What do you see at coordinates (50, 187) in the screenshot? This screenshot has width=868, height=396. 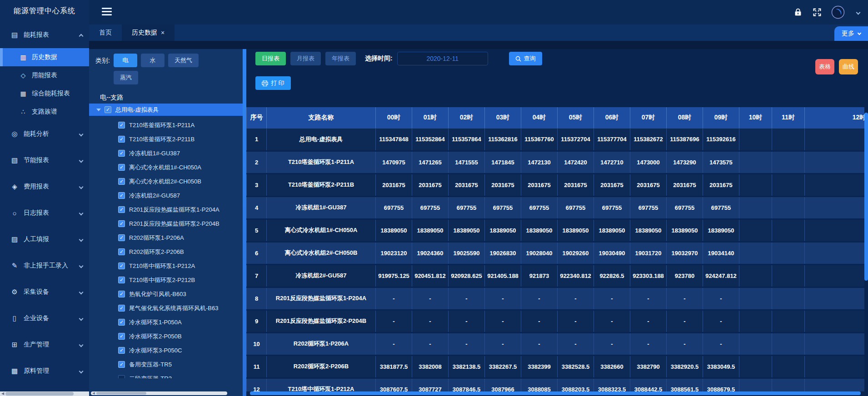 I see `sidebar-item-label: 费用报表` at bounding box center [50, 187].